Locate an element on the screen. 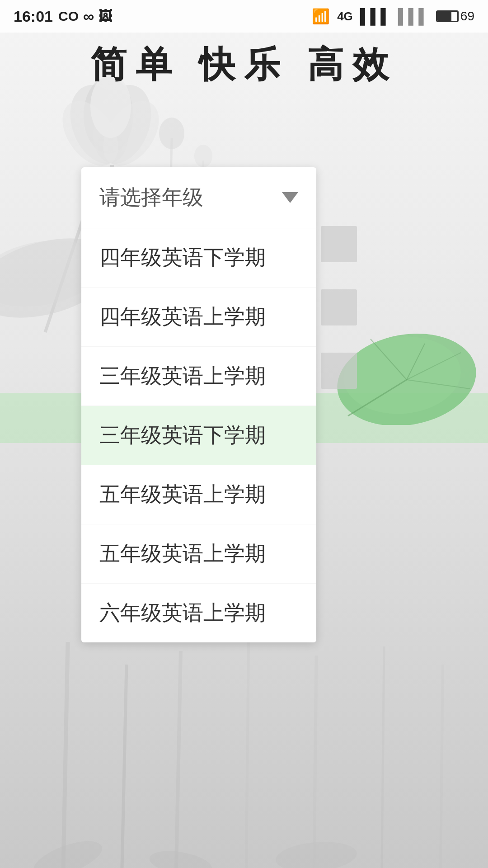  battery-icon: 69 is located at coordinates (455, 16).